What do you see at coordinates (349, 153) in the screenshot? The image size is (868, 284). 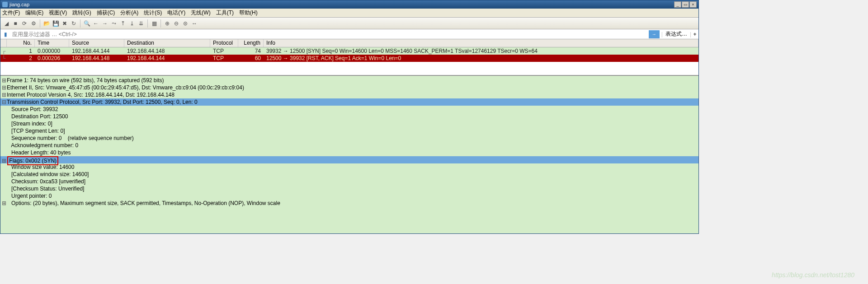 I see `tree-tcp-hdrlen: Header Length: 40 bytes` at bounding box center [349, 153].